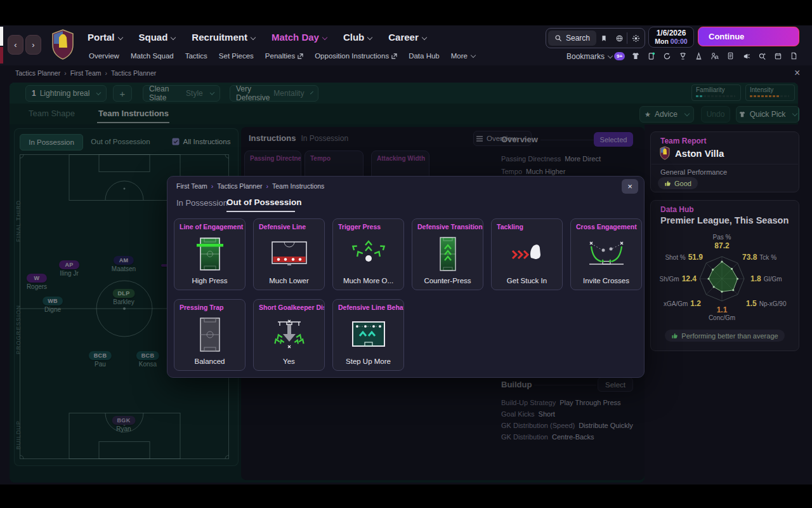  I want to click on card-defensive-line-behaviour: Defensive Line Behavio Step Up More, so click(368, 335).